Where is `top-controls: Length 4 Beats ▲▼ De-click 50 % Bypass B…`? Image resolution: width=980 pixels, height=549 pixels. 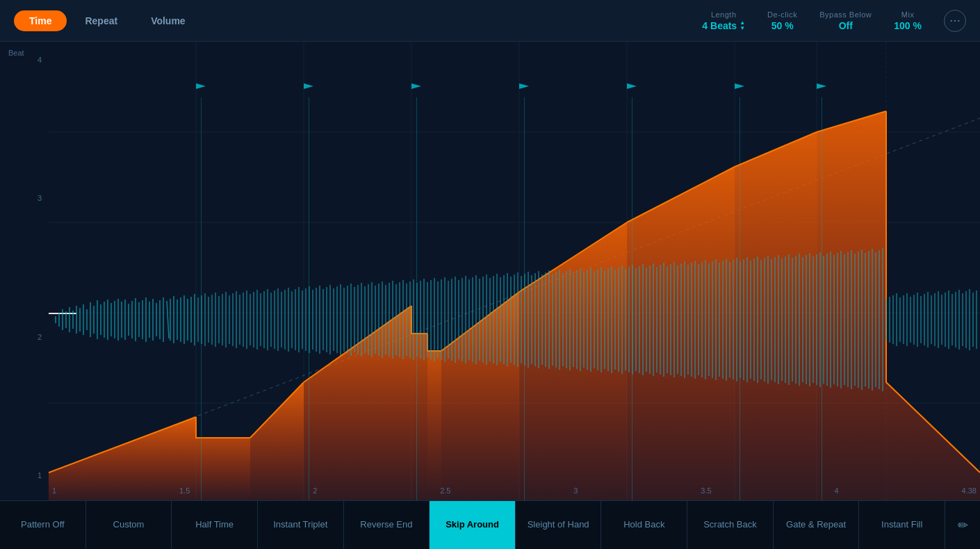 top-controls: Length 4 Beats ▲▼ De-click 50 % Bypass B… is located at coordinates (834, 21).